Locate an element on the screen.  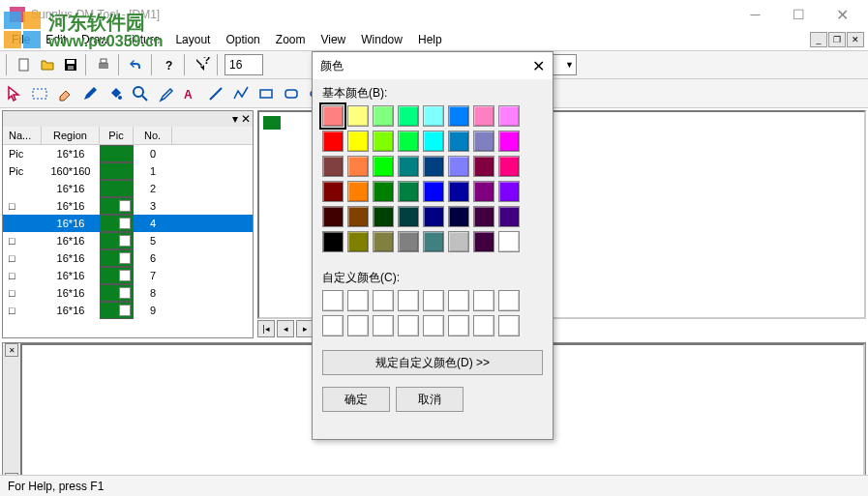
zoom-tool is located at coordinates (140, 94).